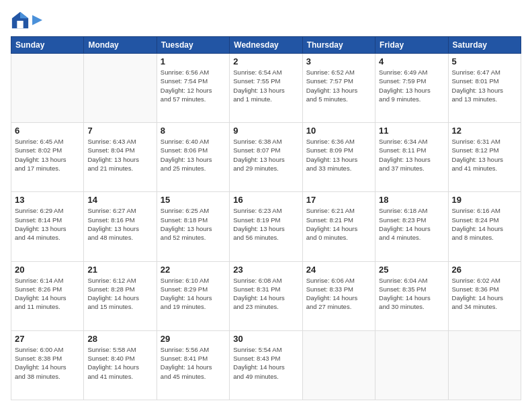 This screenshot has height=411, width=532. What do you see at coordinates (266, 295) in the screenshot?
I see `calendar-cell: 23Sunrise: 6:08 AM Sunset: 8:31 PM Dayli…` at bounding box center [266, 295].